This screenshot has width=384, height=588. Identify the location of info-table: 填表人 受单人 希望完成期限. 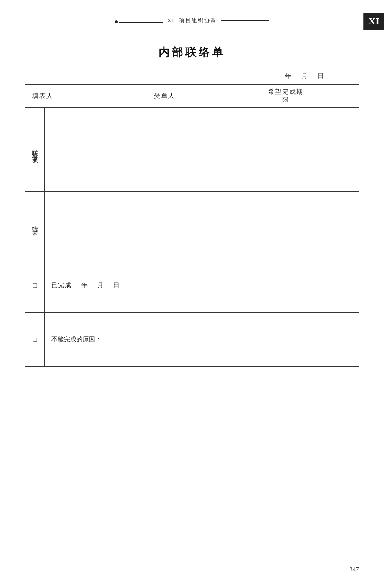
(192, 96).